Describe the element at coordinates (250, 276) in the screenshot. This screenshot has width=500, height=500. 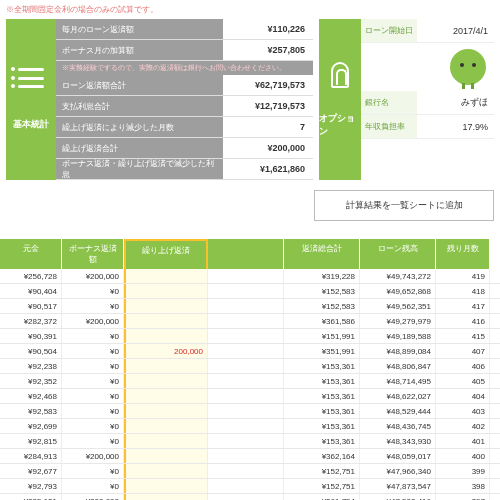
I see `table-row: ¥256,728¥200,000¥319,228¥49,743,272419` at that location.